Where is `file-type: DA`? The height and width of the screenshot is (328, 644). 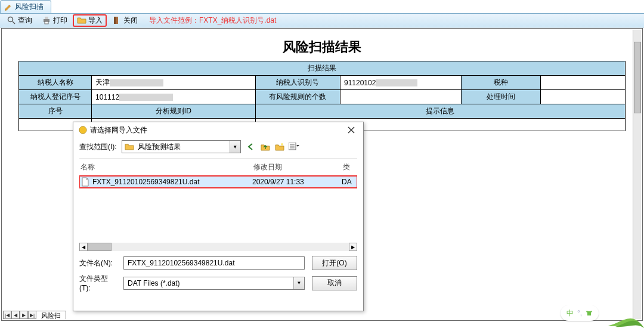
file-type: DA is located at coordinates (349, 182).